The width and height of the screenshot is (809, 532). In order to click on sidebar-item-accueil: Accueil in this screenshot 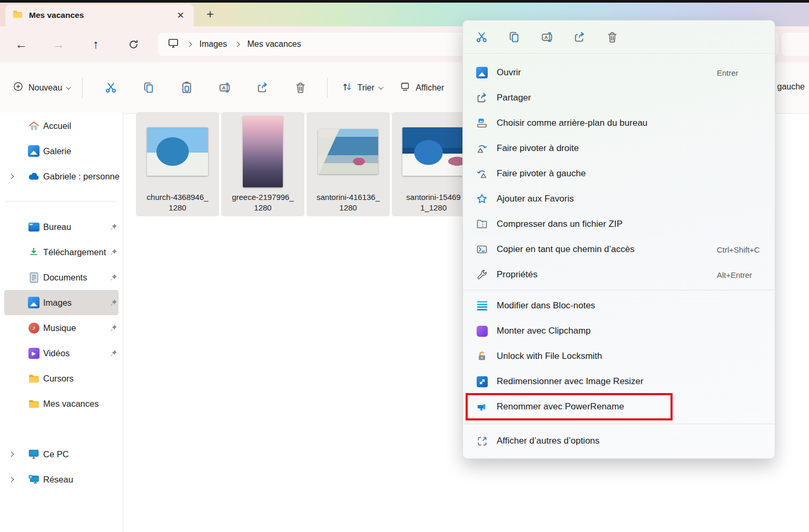, I will do `click(61, 126)`.